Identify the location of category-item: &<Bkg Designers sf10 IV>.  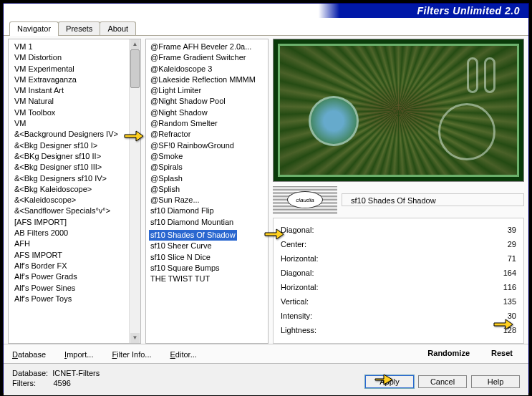
(71, 179).